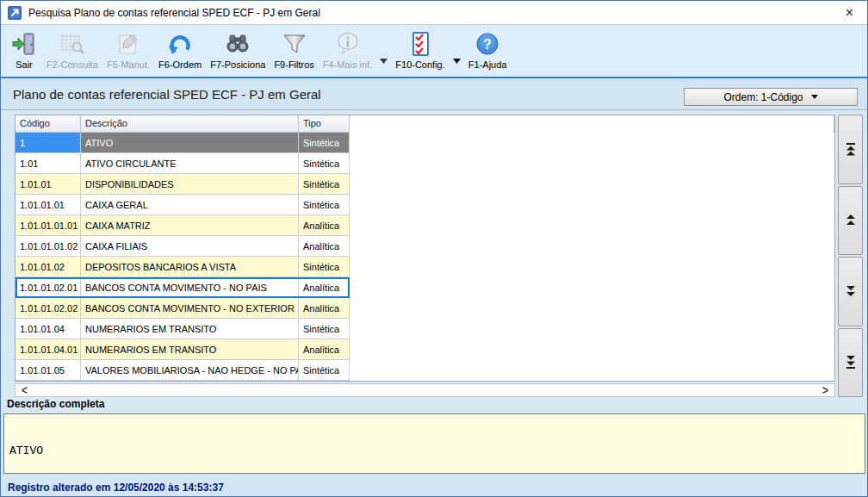  Describe the element at coordinates (24, 44) in the screenshot. I see `exit-door-icon` at that location.